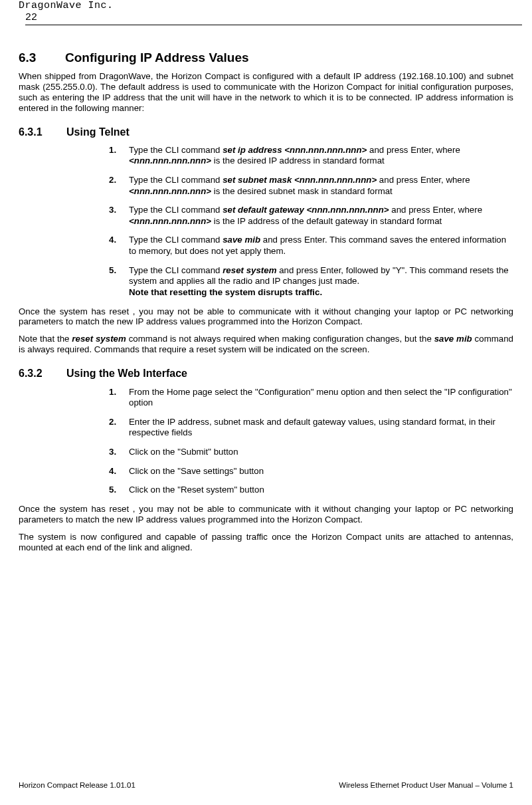  I want to click on heading-title: Using the Web Interface, so click(127, 374).